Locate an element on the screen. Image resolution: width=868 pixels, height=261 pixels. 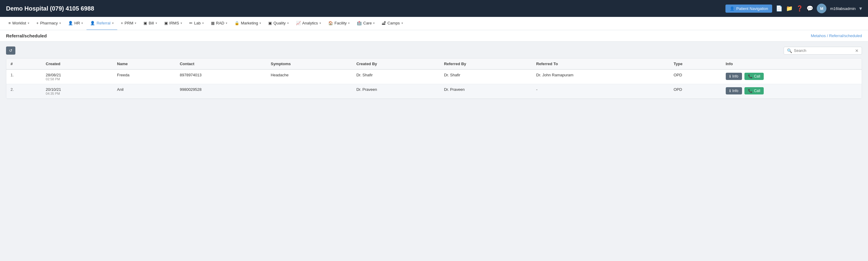
nav-item-prm: + PRM ▾ is located at coordinates (129, 24).